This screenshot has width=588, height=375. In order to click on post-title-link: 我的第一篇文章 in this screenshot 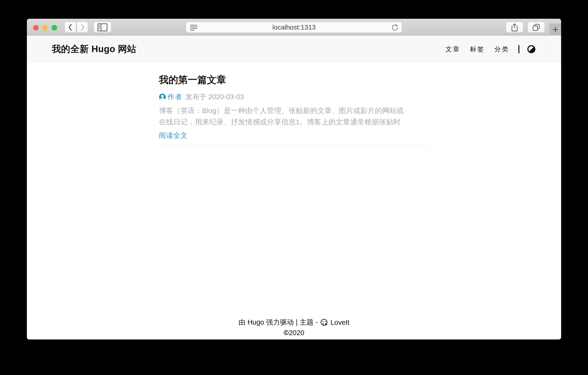, I will do `click(294, 80)`.